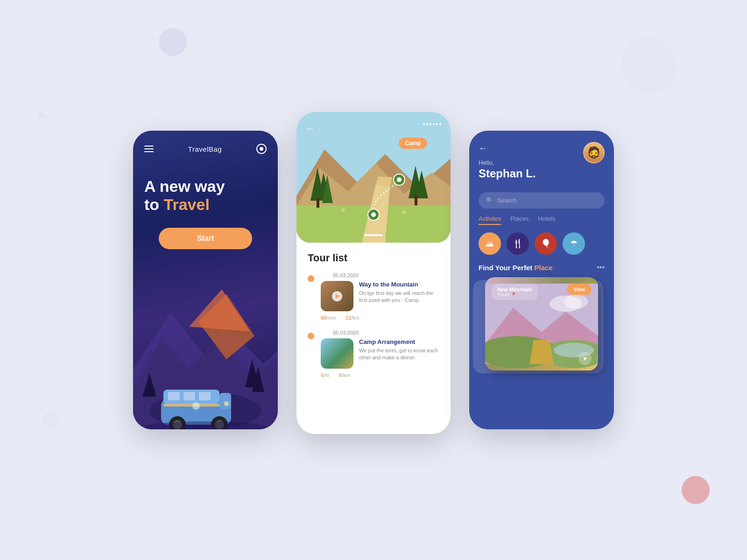 The width and height of the screenshot is (747, 560). I want to click on search-bar: 🔍 Search, so click(542, 201).